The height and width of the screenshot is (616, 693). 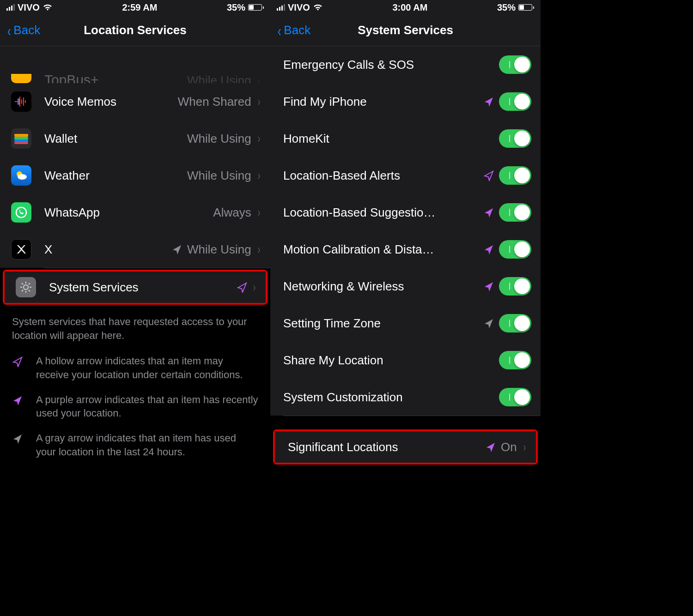 What do you see at coordinates (135, 175) in the screenshot?
I see `app-row-weather: Weather While Using ›` at bounding box center [135, 175].